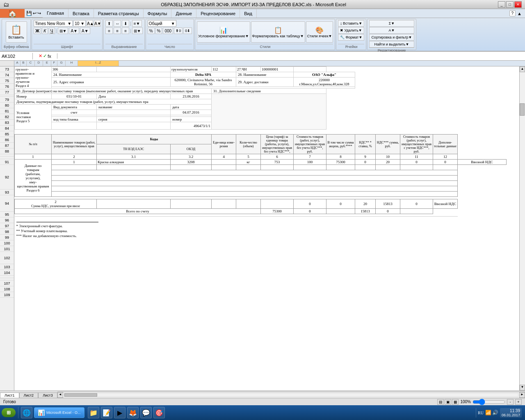  What do you see at coordinates (519, 14) in the screenshot?
I see `ribbon-minimize-button: ▲` at bounding box center [519, 14].